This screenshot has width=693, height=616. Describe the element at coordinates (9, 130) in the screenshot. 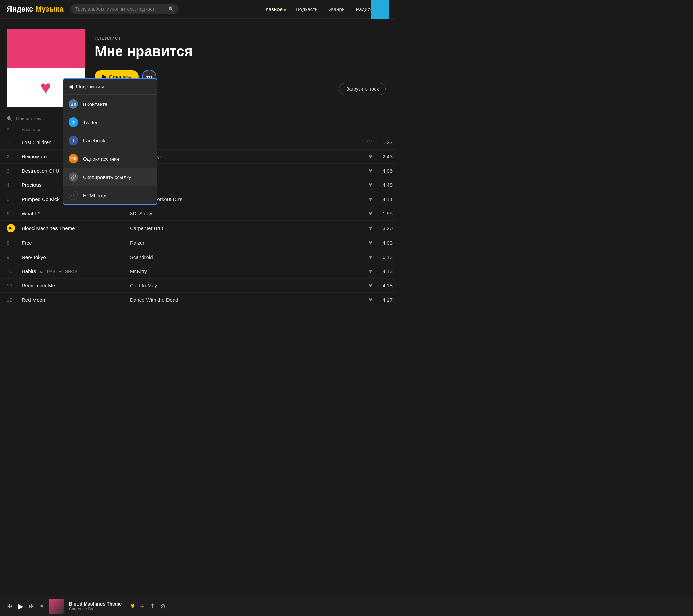

I see `col-num: #` at that location.